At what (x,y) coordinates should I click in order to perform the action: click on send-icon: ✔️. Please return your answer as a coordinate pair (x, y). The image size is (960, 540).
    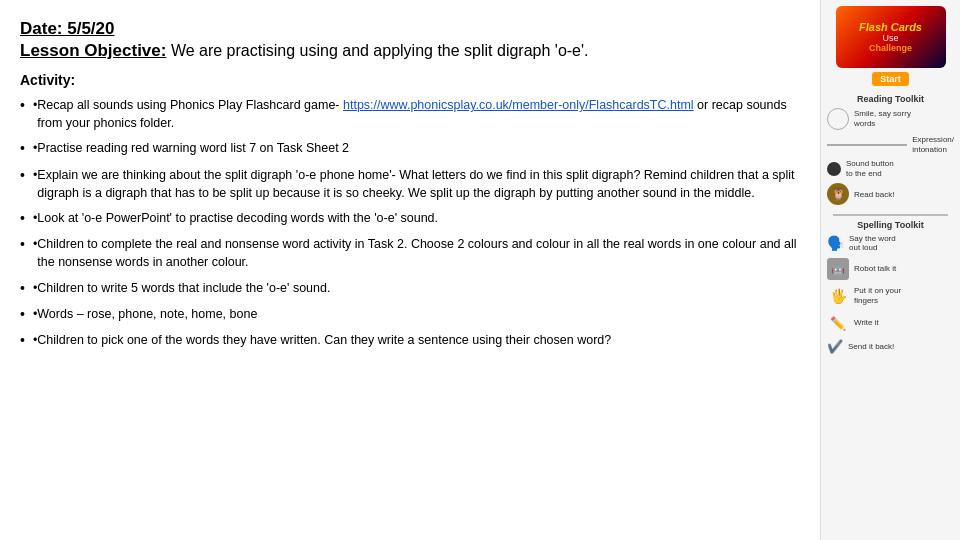
    Looking at the image, I should click on (835, 346).